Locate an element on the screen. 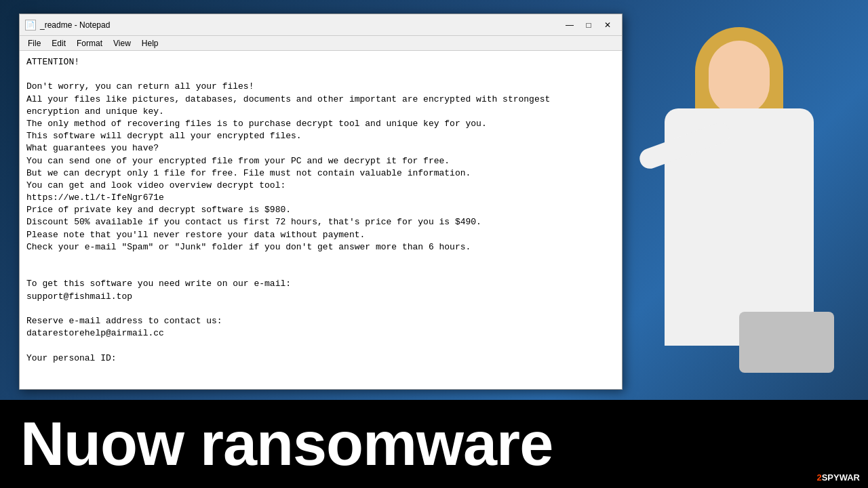  menu-help: Help is located at coordinates (151, 43).